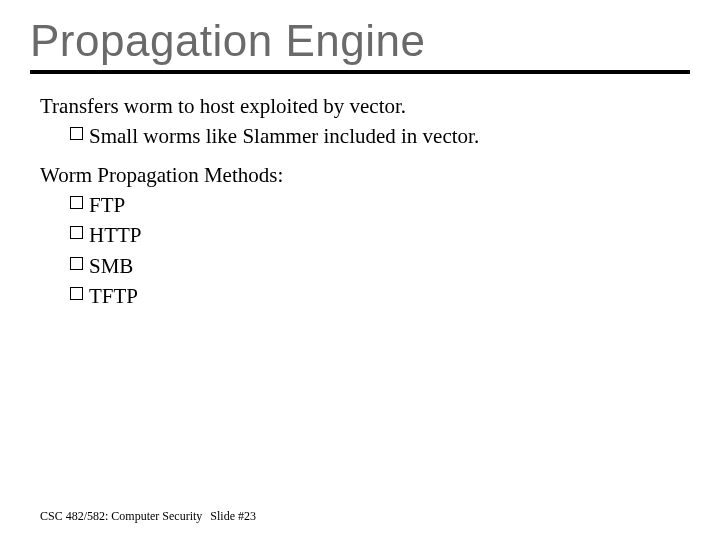 This screenshot has height=540, width=720. Describe the element at coordinates (360, 106) in the screenshot. I see `paragraph-1: Transfers worm to host exploited by vect…` at that location.